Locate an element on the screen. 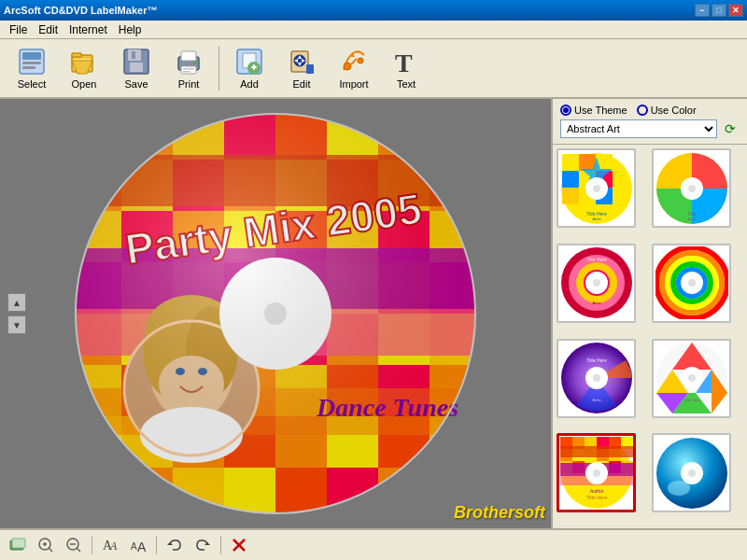  thumbnail-2: Title Artist is located at coordinates (691, 189).